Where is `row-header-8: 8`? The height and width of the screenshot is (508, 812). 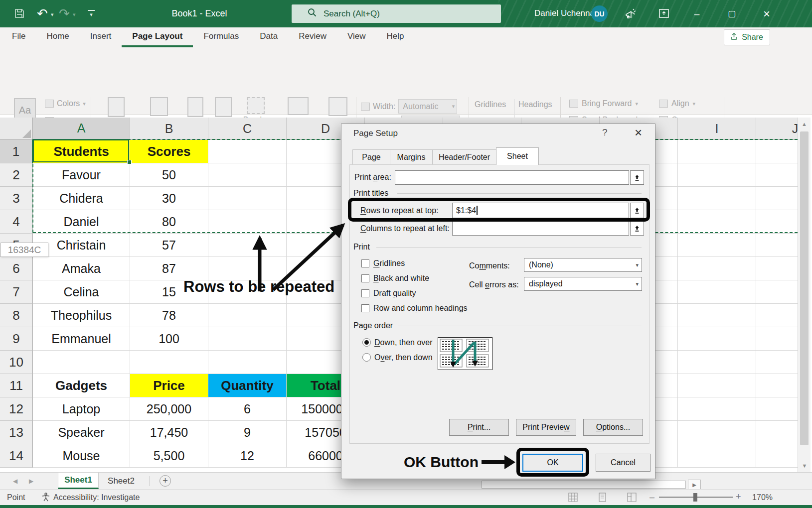
row-header-8: 8 is located at coordinates (16, 316).